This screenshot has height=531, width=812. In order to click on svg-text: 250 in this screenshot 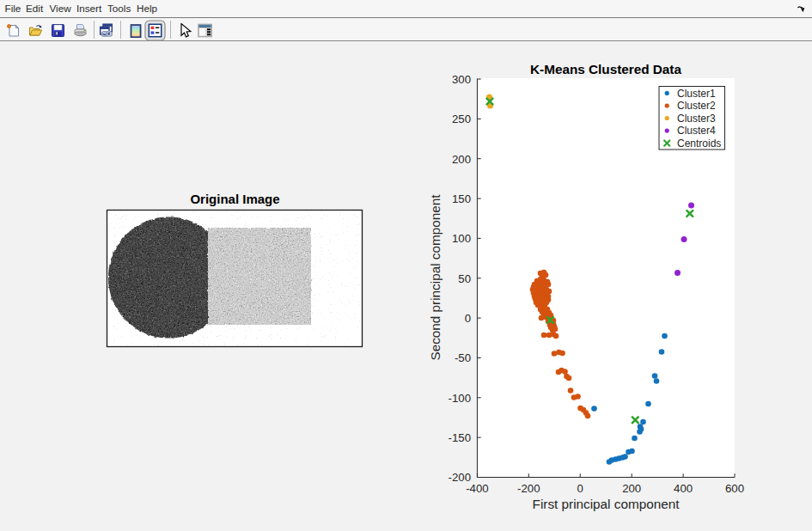, I will do `click(461, 119)`.